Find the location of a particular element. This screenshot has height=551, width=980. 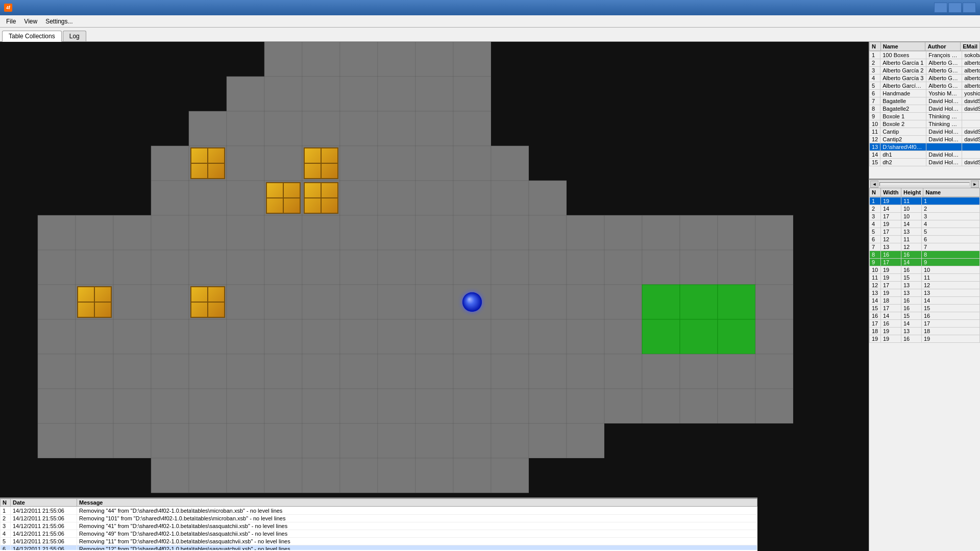

collection-row: 9Boxole 1Thinking Rabbit,... is located at coordinates (925, 116).